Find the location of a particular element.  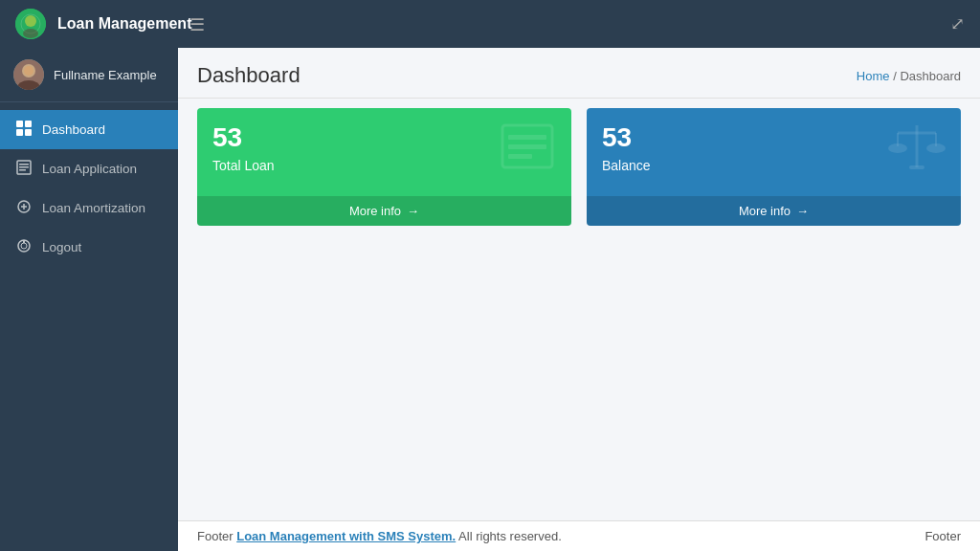

total-loan-label: Total Loan is located at coordinates (243, 165).